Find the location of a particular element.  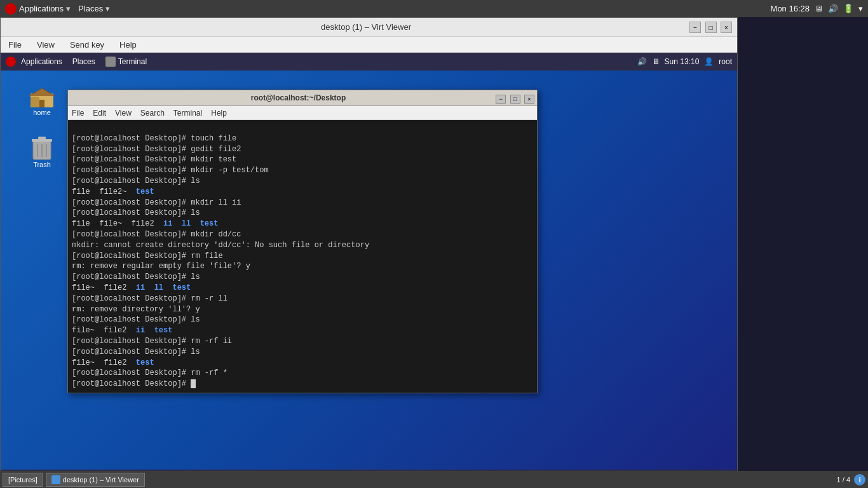

term-line-13: rm: remove regular empty file 'file'? y is located at coordinates (161, 266).